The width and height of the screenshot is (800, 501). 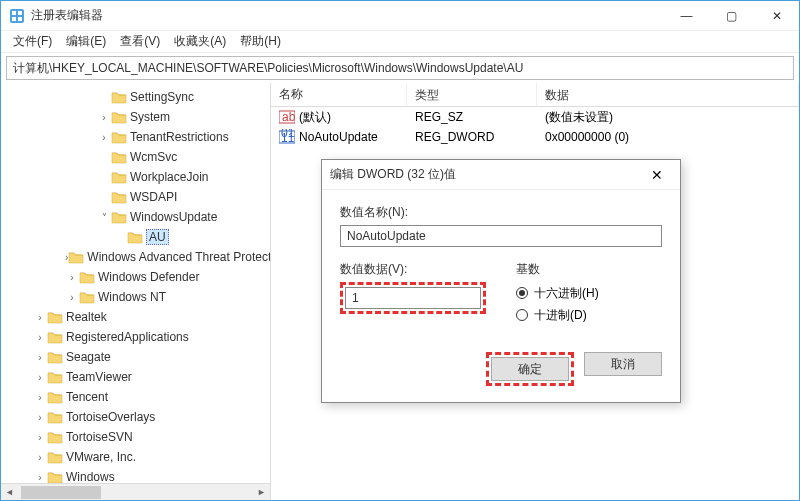 What do you see at coordinates (589, 293) in the screenshot?
I see `radio-hex: 十六进制(H)` at bounding box center [589, 293].